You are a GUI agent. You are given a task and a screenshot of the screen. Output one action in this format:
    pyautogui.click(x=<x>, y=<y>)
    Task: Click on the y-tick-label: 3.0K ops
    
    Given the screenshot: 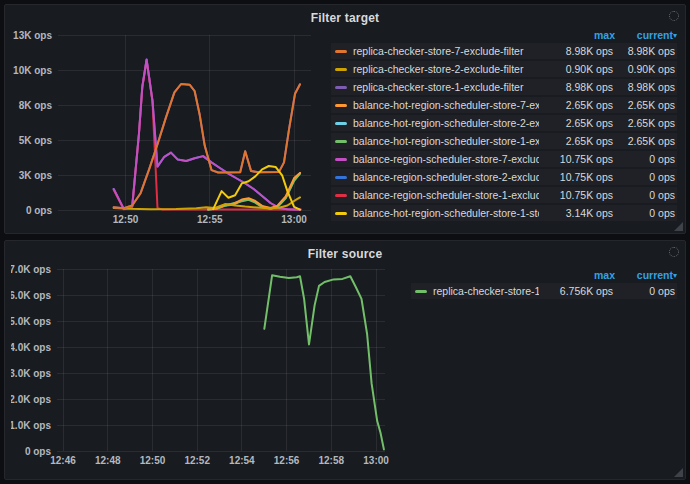 What is the action you would take?
    pyautogui.click(x=31, y=374)
    